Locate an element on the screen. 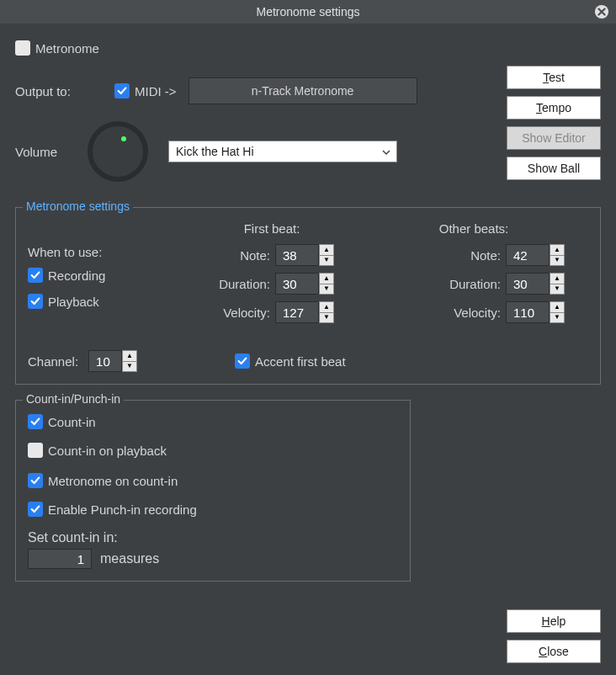 The height and width of the screenshot is (675, 616). show-editor-button: Show Editor is located at coordinates (554, 138).